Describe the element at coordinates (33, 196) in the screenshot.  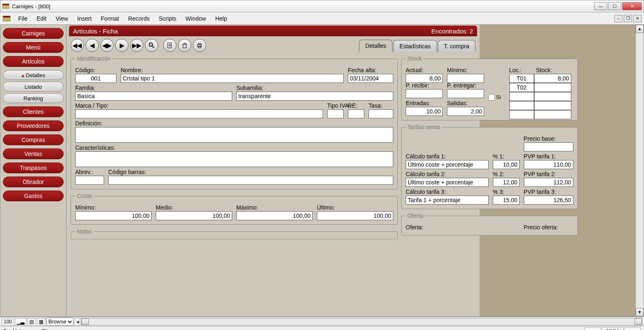
I see `nav-gastos: Gastos` at that location.